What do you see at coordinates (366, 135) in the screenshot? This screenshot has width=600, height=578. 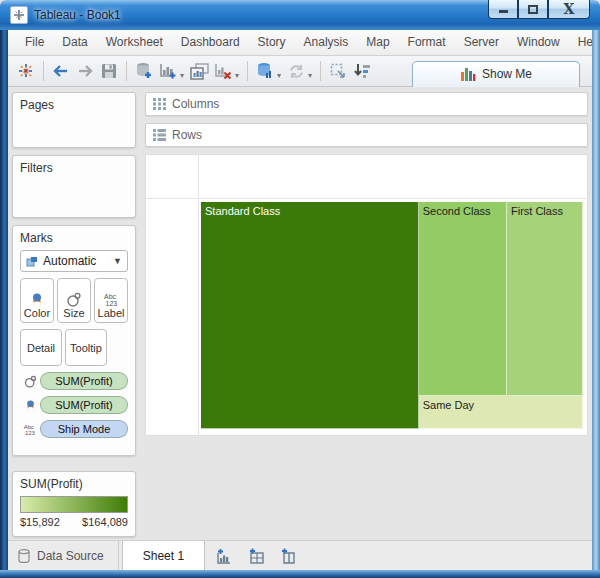 I see `rows-shelf: Rows` at bounding box center [366, 135].